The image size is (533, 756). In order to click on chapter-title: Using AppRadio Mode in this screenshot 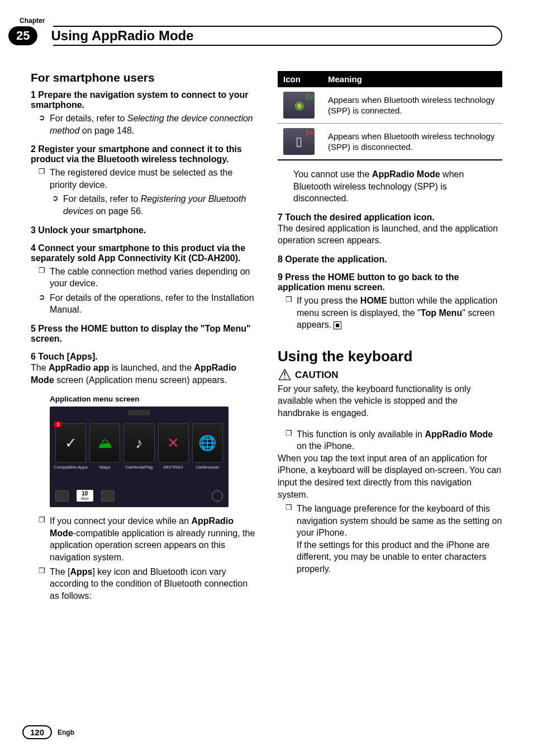, I will do `click(122, 36)`.